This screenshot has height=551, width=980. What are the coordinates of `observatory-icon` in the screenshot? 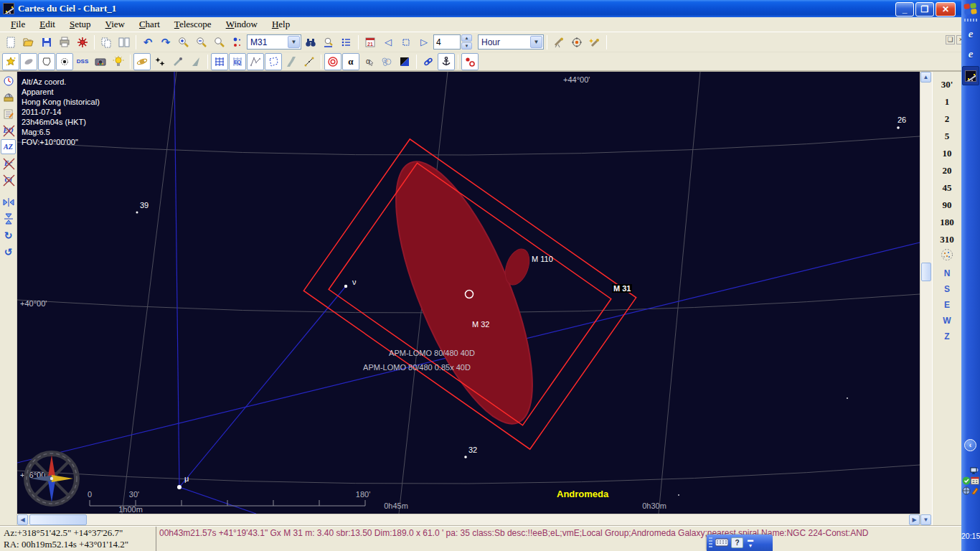 It's located at (9, 98).